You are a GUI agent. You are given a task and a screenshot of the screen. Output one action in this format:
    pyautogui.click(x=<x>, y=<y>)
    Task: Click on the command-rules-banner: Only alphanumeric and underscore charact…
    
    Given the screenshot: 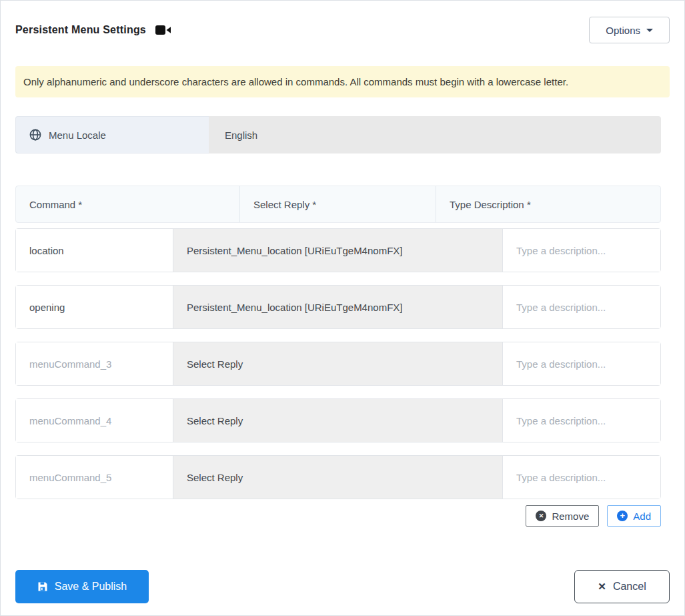 What is the action you would take?
    pyautogui.click(x=343, y=81)
    